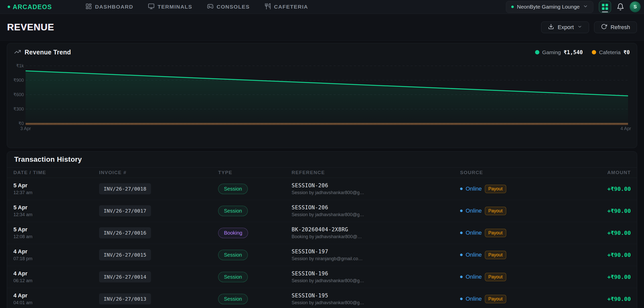 This screenshot has width=644, height=308. I want to click on nav-item-dashboard: DASHBOARD, so click(109, 7).